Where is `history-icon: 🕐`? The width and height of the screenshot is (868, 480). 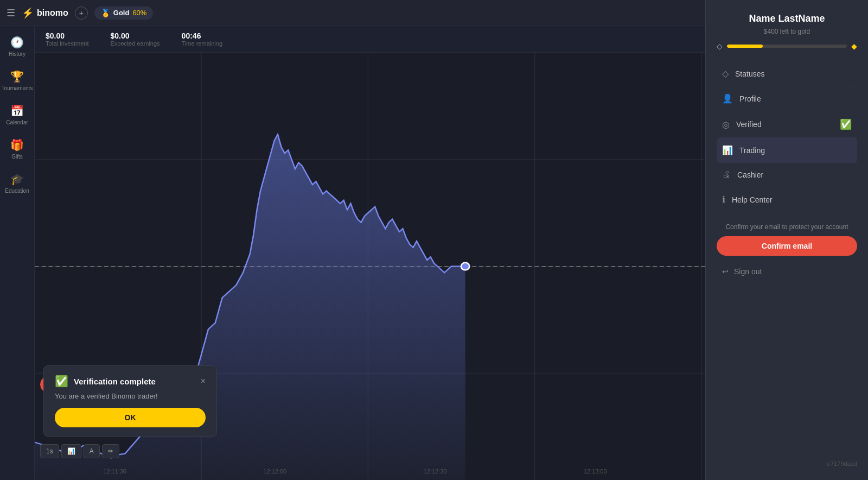
history-icon: 🕐 is located at coordinates (17, 42).